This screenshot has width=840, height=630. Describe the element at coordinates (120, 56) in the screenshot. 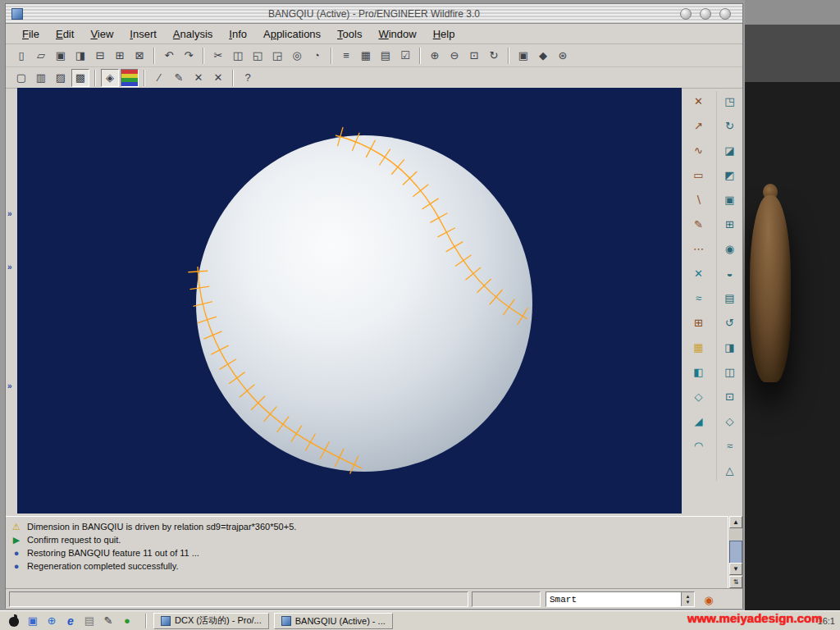

I see `print-preview-icon: ⊞` at that location.